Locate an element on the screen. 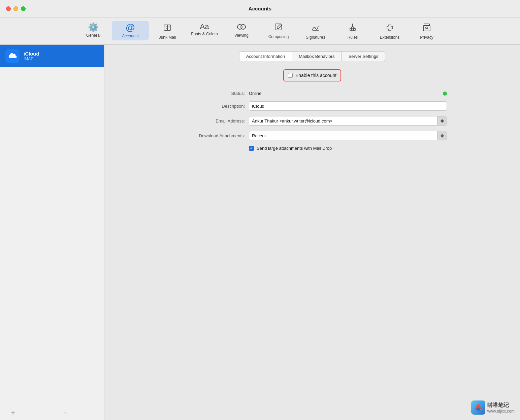 The image size is (520, 420). download-attachments-select: Recent is located at coordinates (348, 136).